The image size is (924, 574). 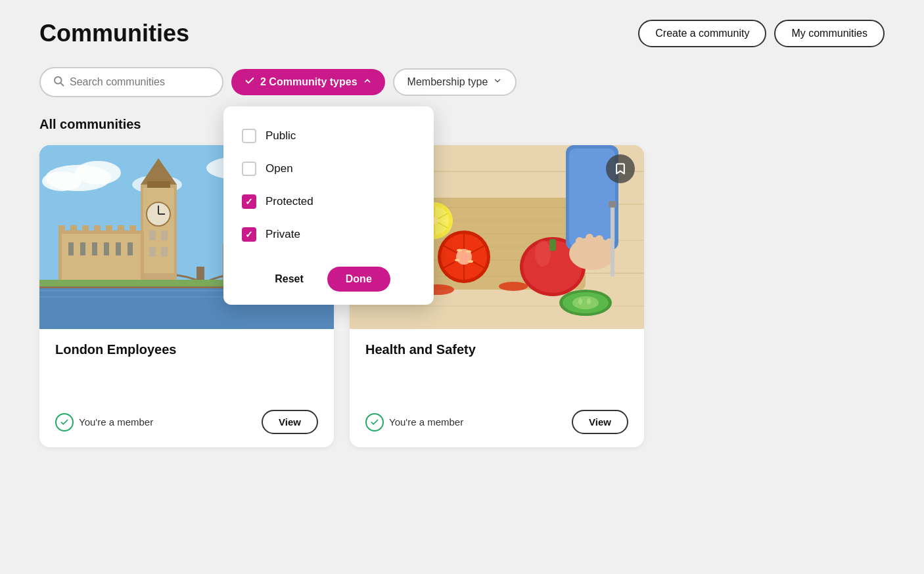 I want to click on option-open-label: Open, so click(x=279, y=169).